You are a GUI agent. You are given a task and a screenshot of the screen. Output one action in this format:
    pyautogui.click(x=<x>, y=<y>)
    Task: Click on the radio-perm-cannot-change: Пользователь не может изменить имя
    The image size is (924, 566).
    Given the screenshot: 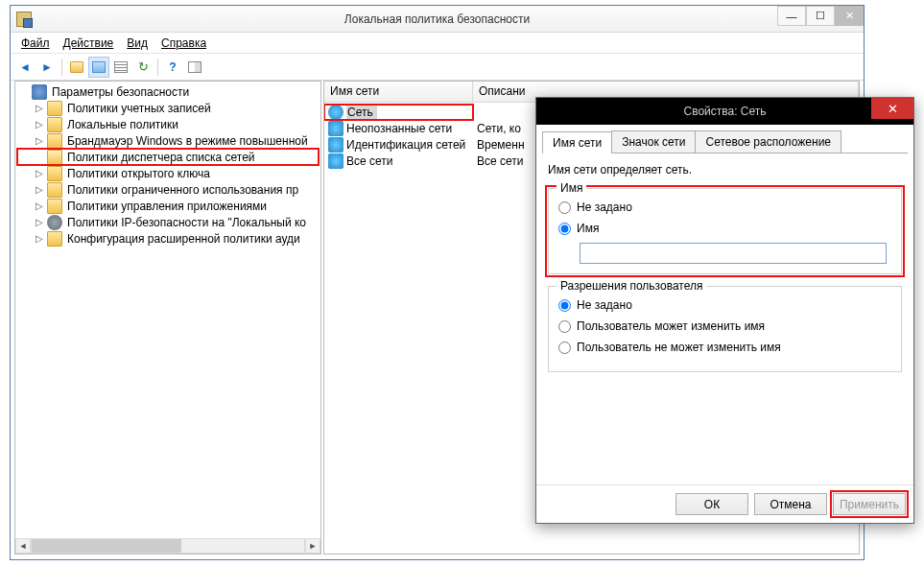 What is the action you would take?
    pyautogui.click(x=725, y=347)
    